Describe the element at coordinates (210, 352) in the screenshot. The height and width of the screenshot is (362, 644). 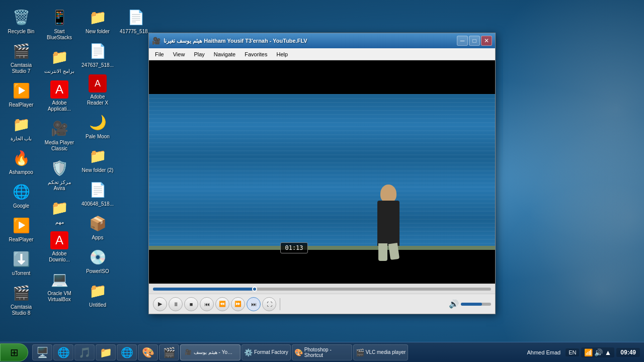
I see `active-window-button: 🎥 هيثم يوسف - YouTube.FLV` at that location.